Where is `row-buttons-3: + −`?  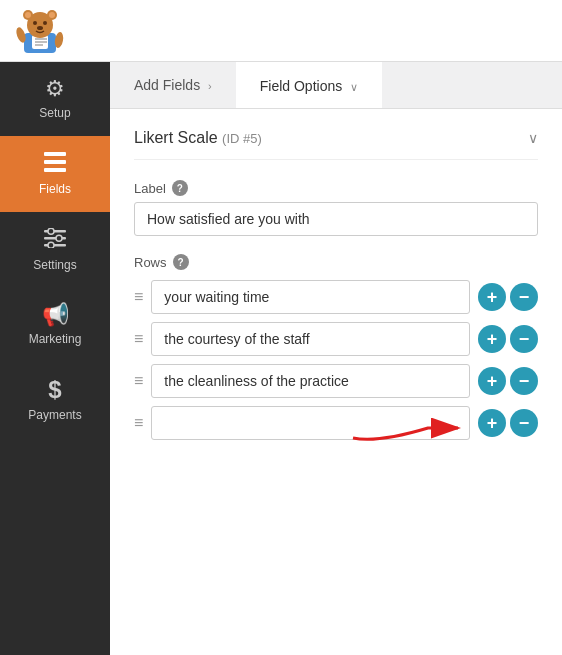 row-buttons-3: + − is located at coordinates (508, 381).